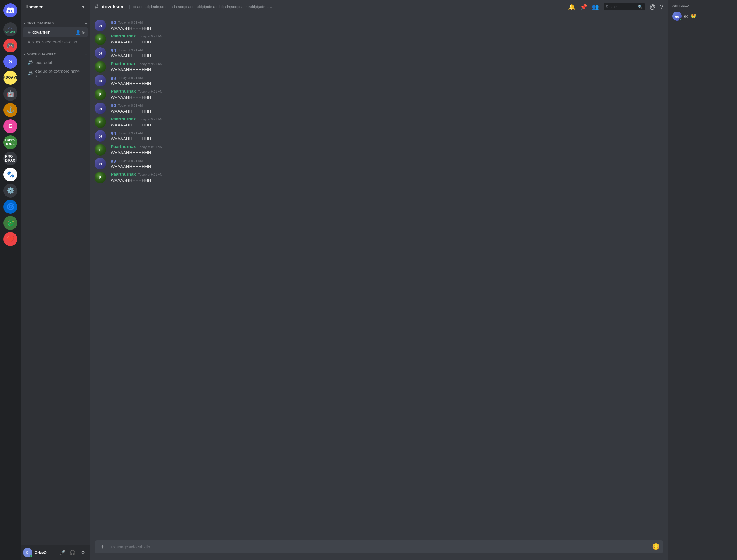  What do you see at coordinates (10, 45) in the screenshot?
I see `server-icon-s2: 🎮` at bounding box center [10, 45].